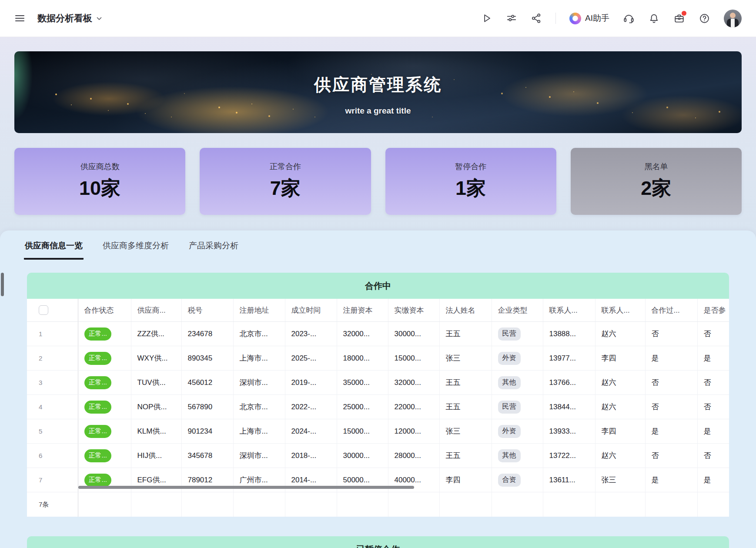 This screenshot has height=548, width=756. Describe the element at coordinates (654, 18) in the screenshot. I see `notifications-button` at that location.